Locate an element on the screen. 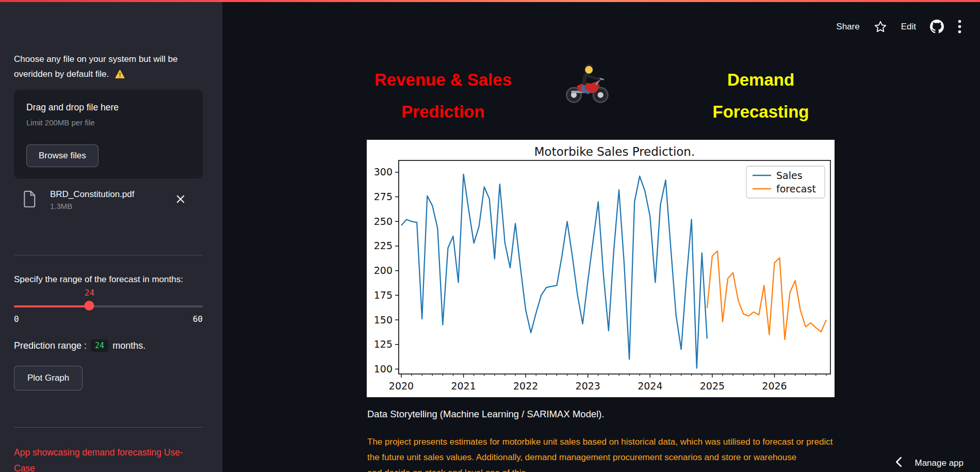 The image size is (980, 472). uploader-label-text: Choose any file on your system but will … is located at coordinates (96, 67).